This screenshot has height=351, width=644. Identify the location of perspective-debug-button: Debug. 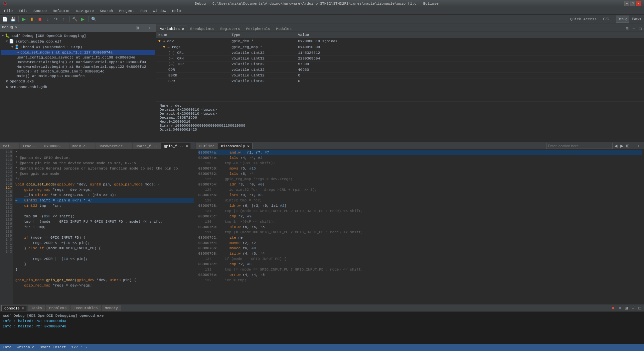
(622, 19).